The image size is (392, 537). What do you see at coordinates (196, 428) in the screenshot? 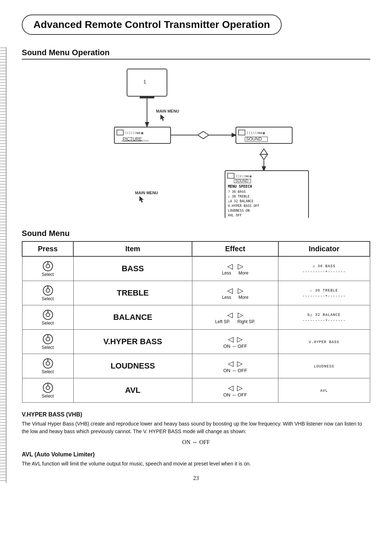
I see `vhb-text: The Virtual Hyper Bass (VHB) create and …` at bounding box center [196, 428].